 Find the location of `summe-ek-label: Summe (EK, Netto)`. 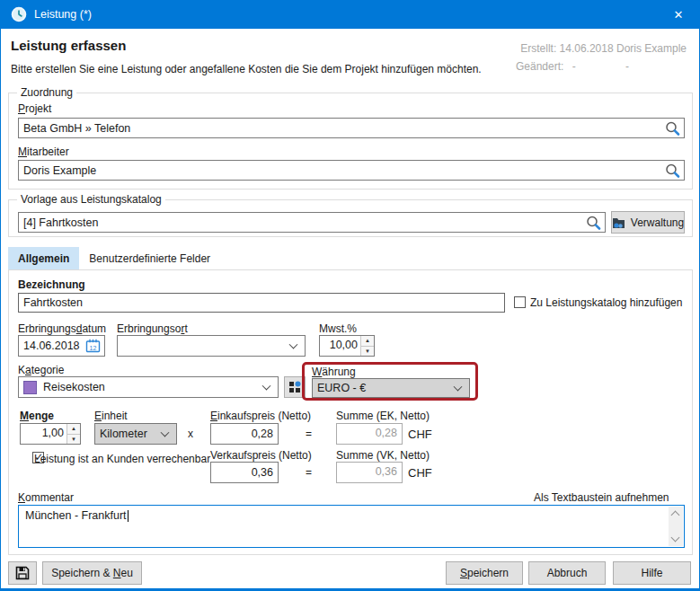

summe-ek-label: Summe (EK, Netto) is located at coordinates (383, 416).